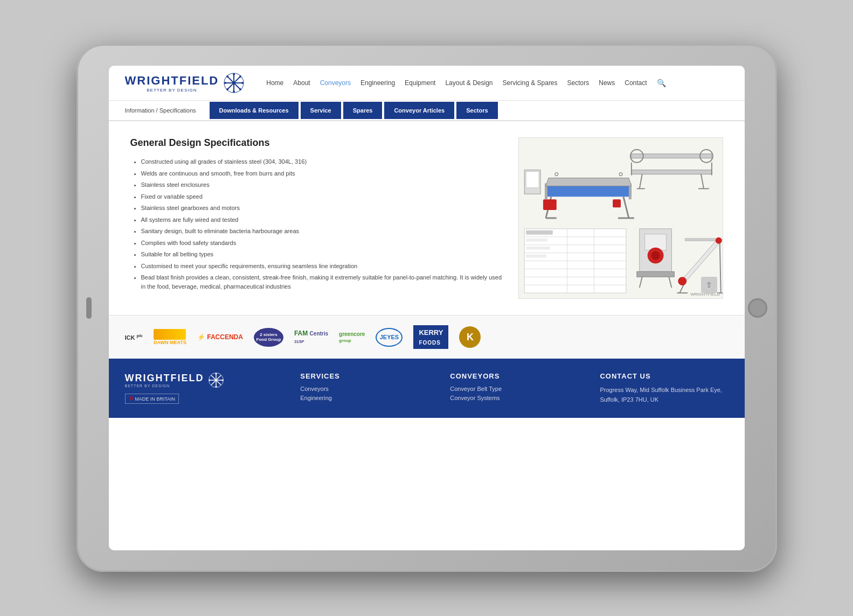  I want to click on logo-icon, so click(234, 83).